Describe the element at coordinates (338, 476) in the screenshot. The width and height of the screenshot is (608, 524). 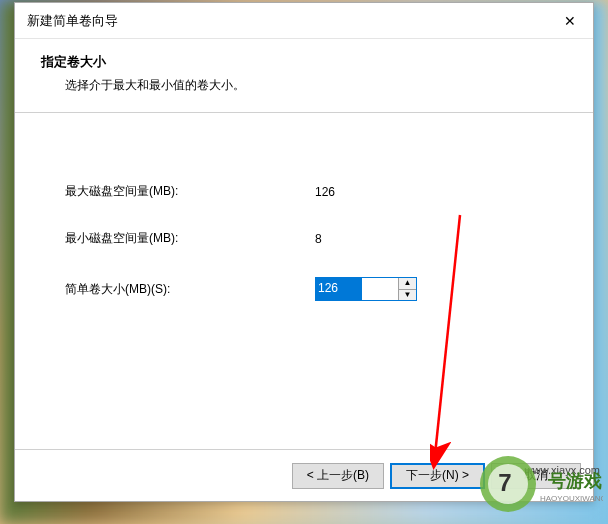
I see `back-button: < 上一步(B)` at that location.